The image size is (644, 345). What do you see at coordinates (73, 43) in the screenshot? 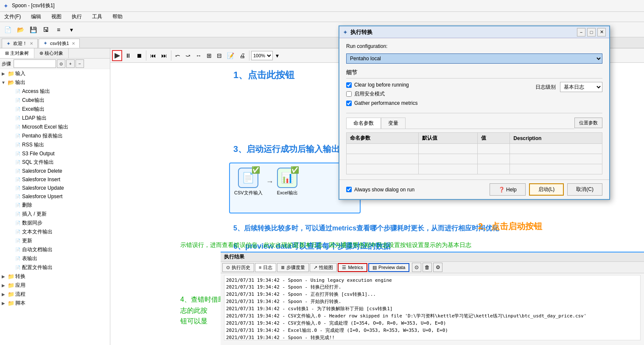
I see `tab-csv-close: ✕` at bounding box center [73, 43].